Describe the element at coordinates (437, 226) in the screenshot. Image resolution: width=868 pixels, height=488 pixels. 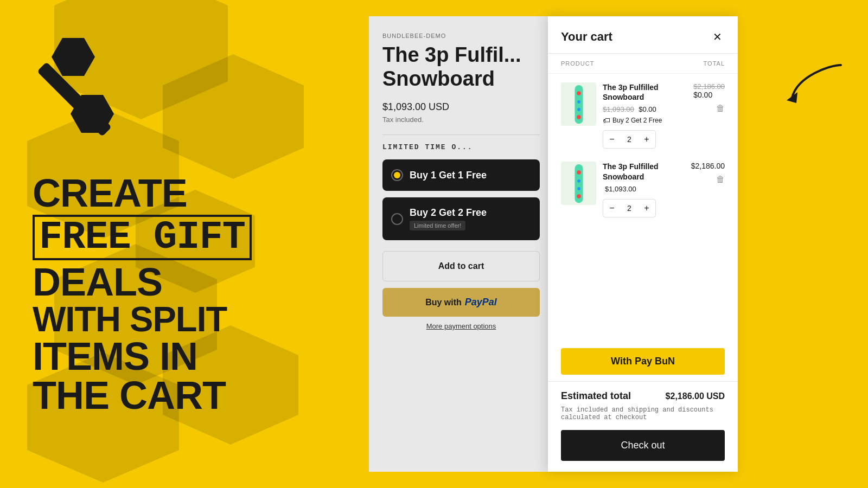
I see `deal-2-subtitle: Limited time offer!` at that location.